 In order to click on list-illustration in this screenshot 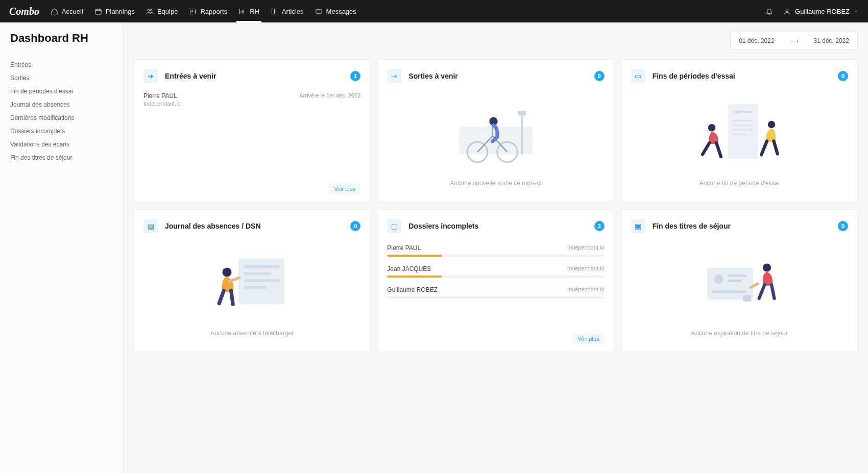, I will do `click(252, 284)`.